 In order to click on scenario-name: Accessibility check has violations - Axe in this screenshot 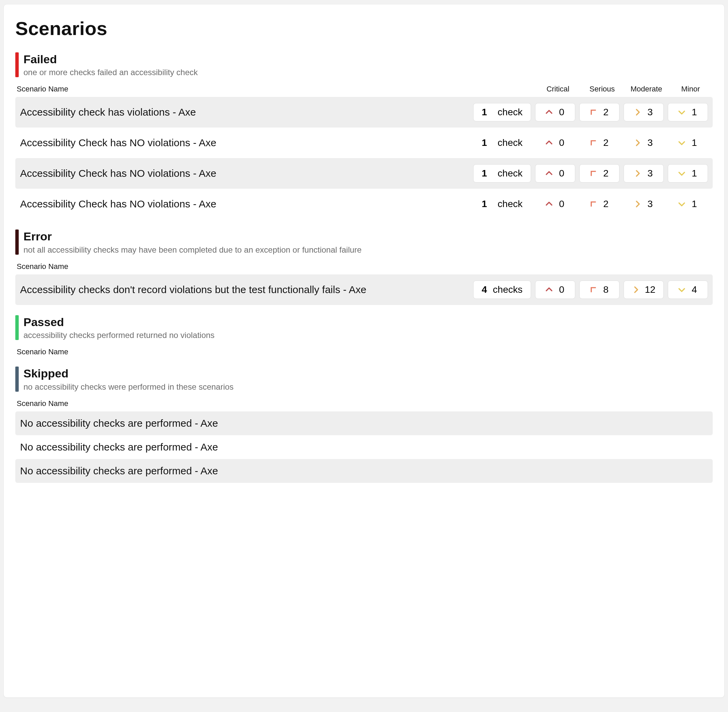, I will do `click(245, 112)`.